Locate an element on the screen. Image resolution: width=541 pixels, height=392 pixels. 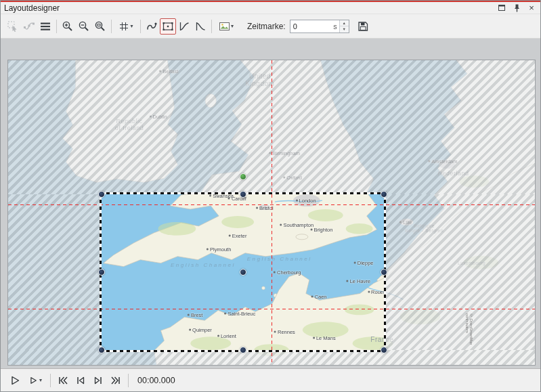
spin-up-button: ▲ is located at coordinates (344, 24).